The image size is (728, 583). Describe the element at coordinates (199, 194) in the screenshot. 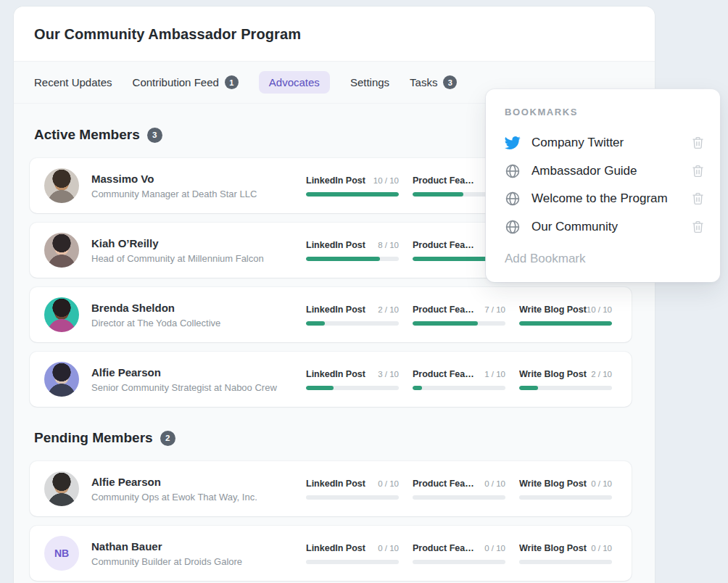

I see `member-role: Community Manager at Death Star LLC` at that location.